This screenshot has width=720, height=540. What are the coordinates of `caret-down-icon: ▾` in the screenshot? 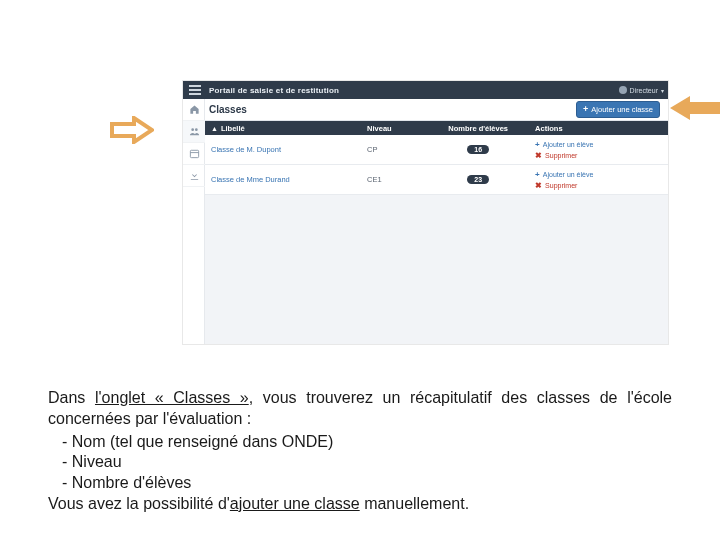 It's located at (662, 90).